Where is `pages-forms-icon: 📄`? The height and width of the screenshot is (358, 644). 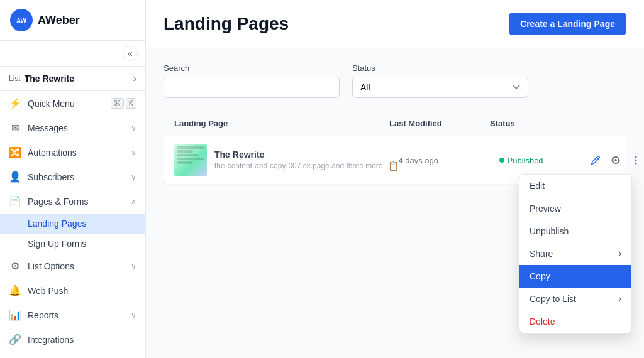
pages-forms-icon: 📄 is located at coordinates (15, 201).